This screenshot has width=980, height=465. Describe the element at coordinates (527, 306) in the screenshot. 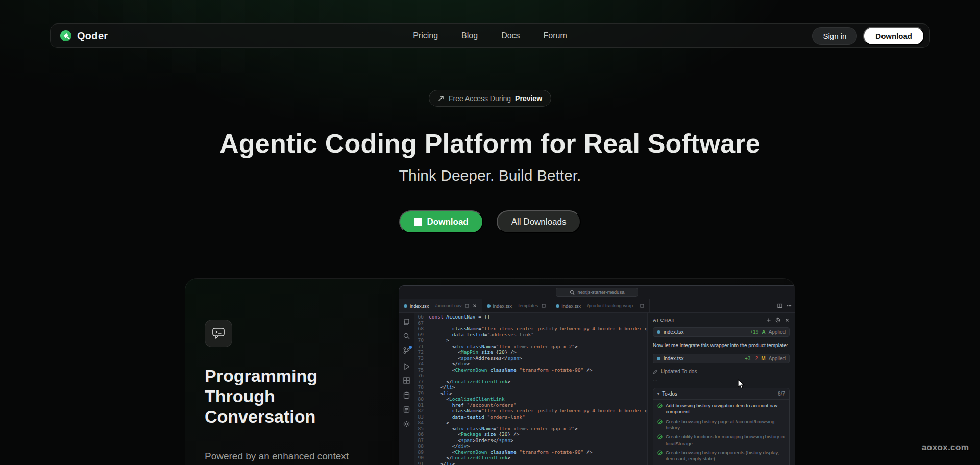

I see `tab-path: ...templates` at that location.